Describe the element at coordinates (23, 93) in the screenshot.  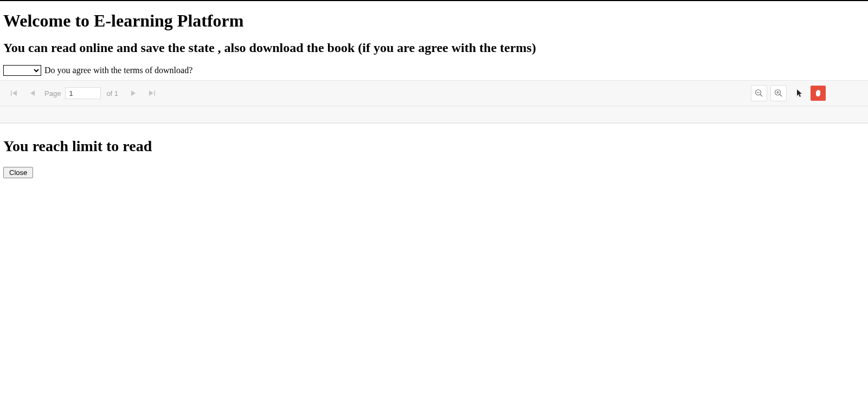
I see `page-nav-group` at that location.